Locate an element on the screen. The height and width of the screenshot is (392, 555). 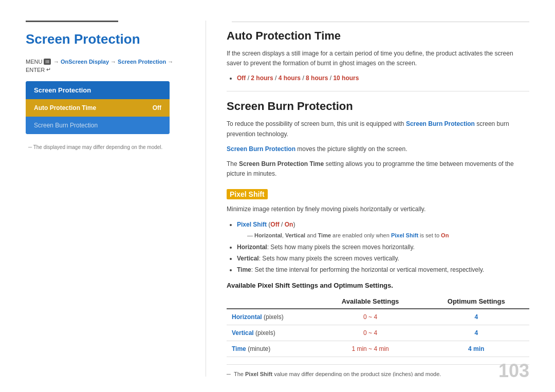
nav-item-value-auto: Off is located at coordinates (157, 108).